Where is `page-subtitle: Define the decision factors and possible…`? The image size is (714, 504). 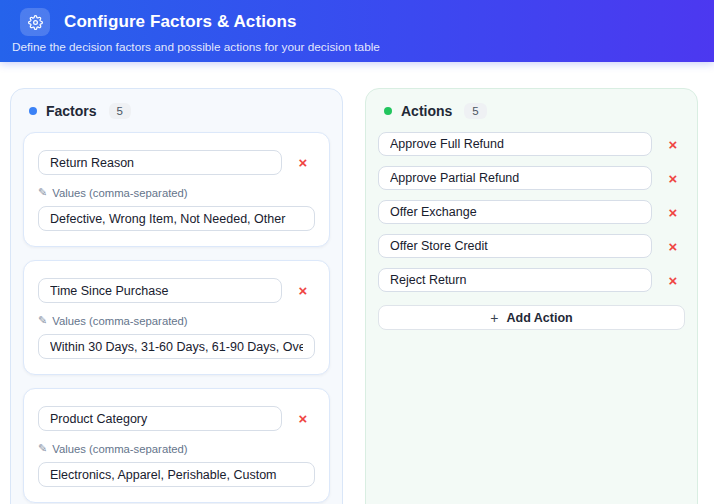
page-subtitle: Define the decision factors and possible… is located at coordinates (357, 47).